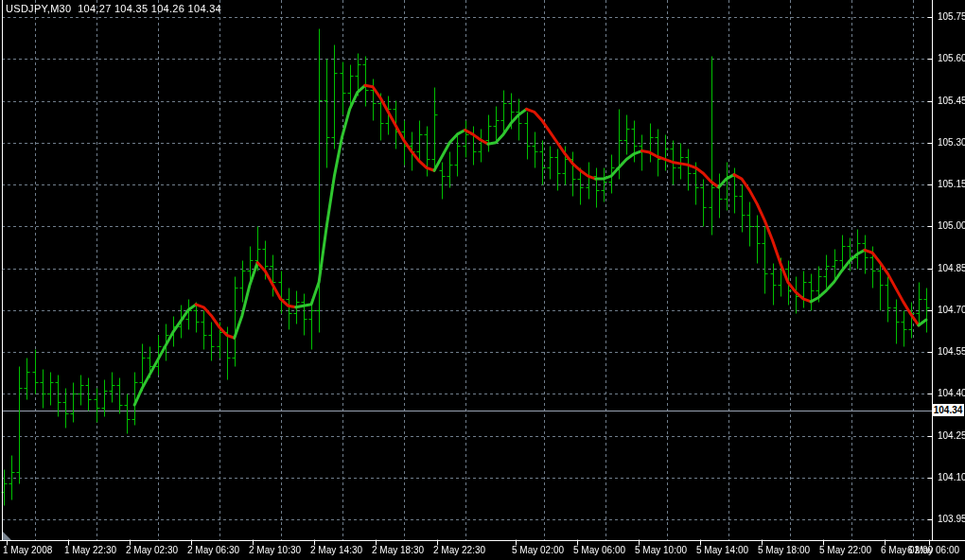  I want to click on time-axis-label: 1 May 2008, so click(27, 551).